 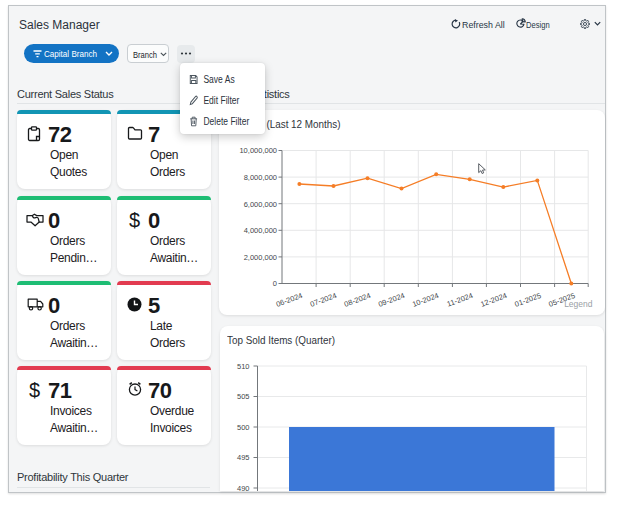 I want to click on svg-text: 510, so click(x=244, y=366).